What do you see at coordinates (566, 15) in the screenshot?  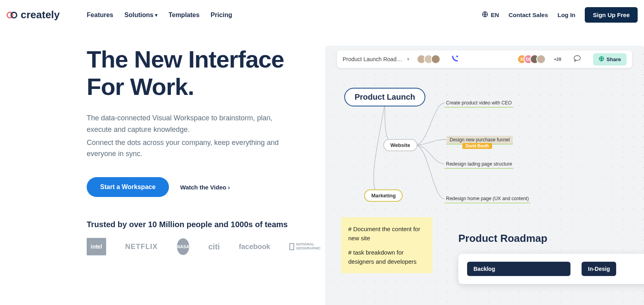 I see `login: Log In` at bounding box center [566, 15].